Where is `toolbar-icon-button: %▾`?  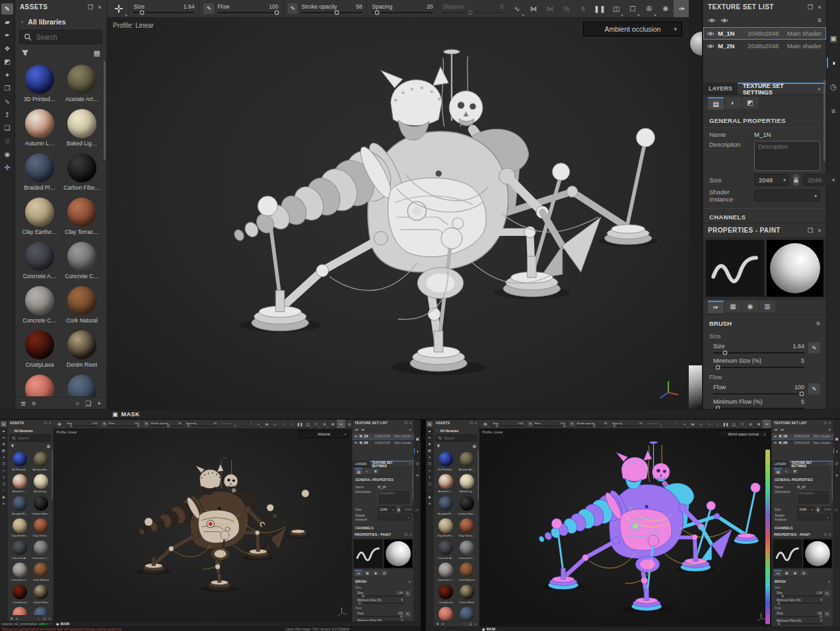 toolbar-icon-button: %▾ is located at coordinates (709, 424).